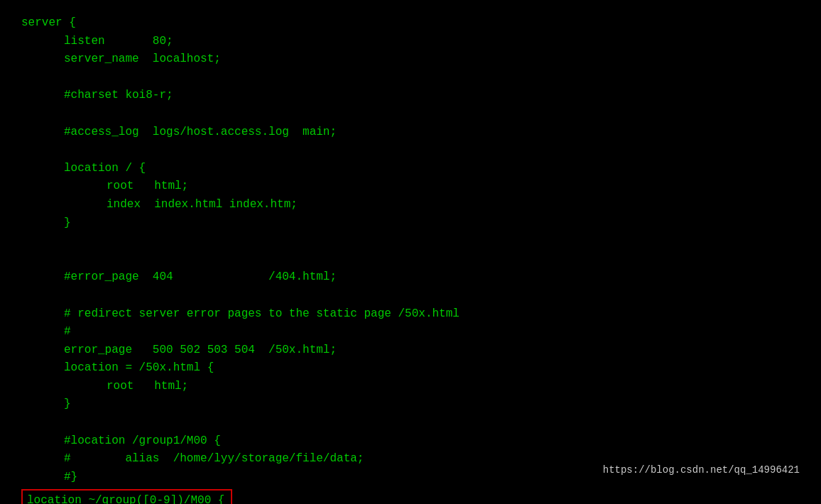 The width and height of the screenshot is (821, 504). I want to click on code-line: location = /50x.html {, so click(410, 368).